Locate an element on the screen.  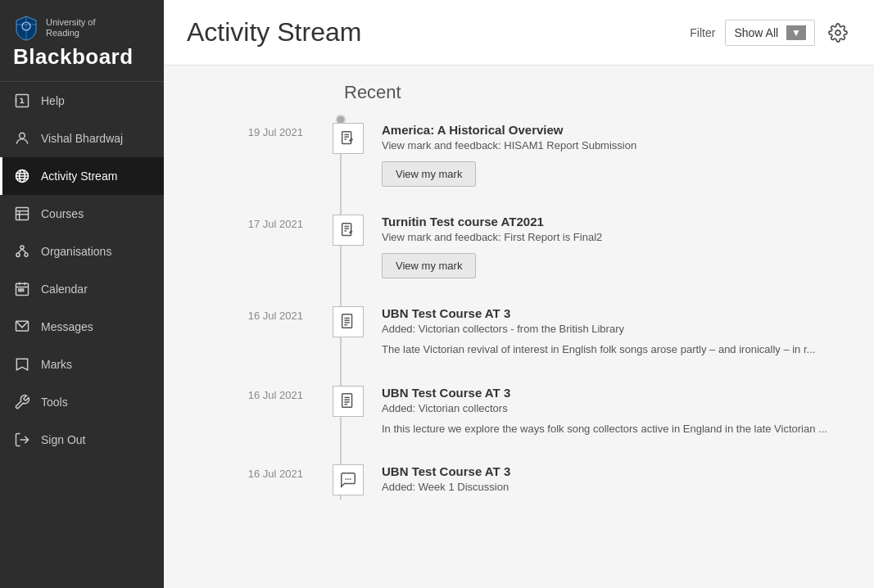
activity-subtitle: Added: Victorian collectors - from the B… is located at coordinates (627, 329).